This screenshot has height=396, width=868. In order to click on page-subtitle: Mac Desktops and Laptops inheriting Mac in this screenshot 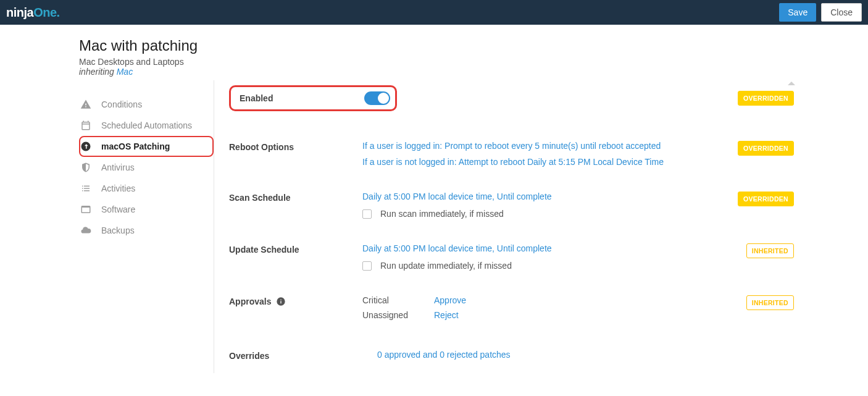, I will do `click(146, 67)`.